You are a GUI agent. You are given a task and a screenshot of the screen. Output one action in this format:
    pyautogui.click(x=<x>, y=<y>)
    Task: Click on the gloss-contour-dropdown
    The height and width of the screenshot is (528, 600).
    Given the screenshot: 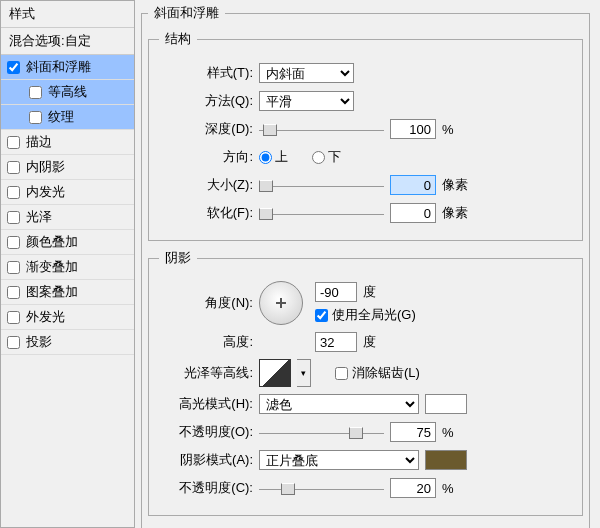 What is the action you would take?
    pyautogui.click(x=304, y=373)
    